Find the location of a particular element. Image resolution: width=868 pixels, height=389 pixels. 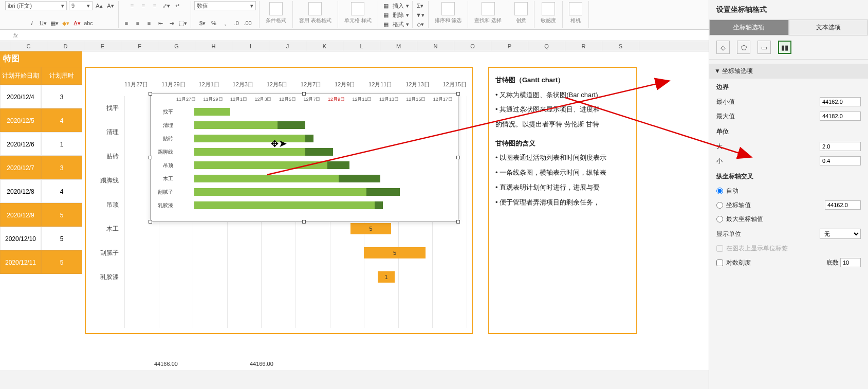

table-format-button: 套用 表格格式 is located at coordinates (316, 13).